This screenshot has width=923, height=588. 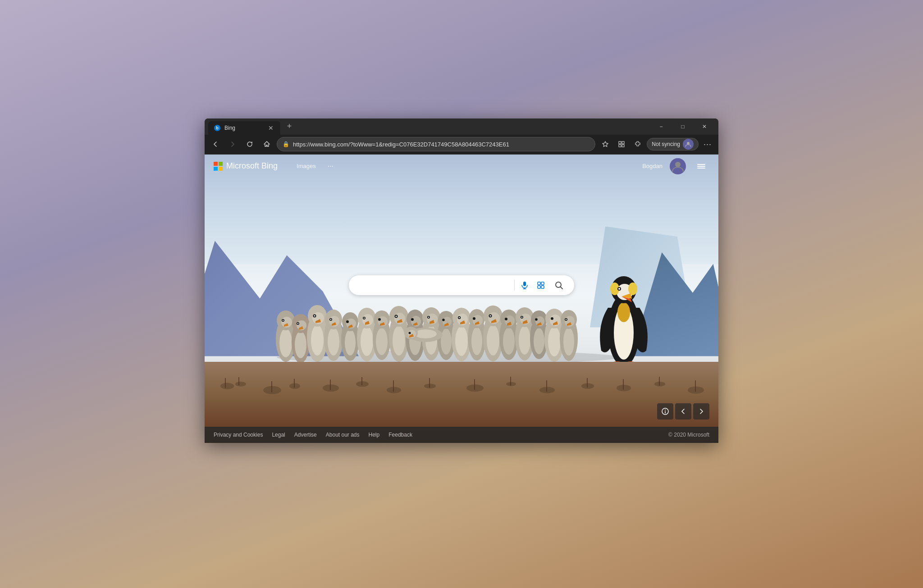 What do you see at coordinates (441, 144) in the screenshot?
I see `url-text: https://www.bing.com/?toWww=1&redig=C076…` at bounding box center [441, 144].